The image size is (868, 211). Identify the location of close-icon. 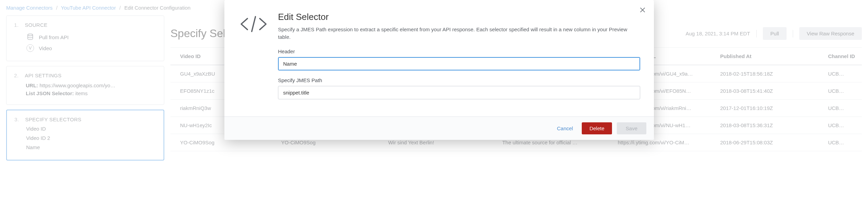
(643, 10).